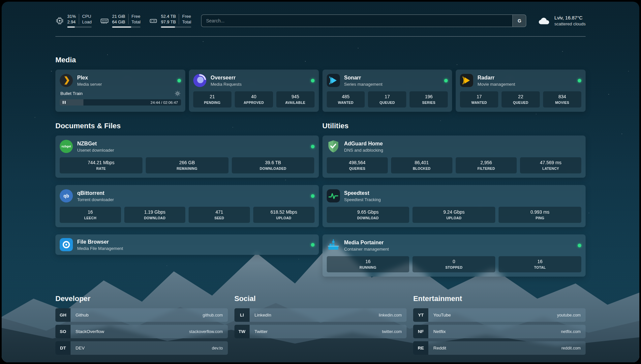 This screenshot has width=641, height=364. I want to click on speedtest-icon, so click(333, 196).